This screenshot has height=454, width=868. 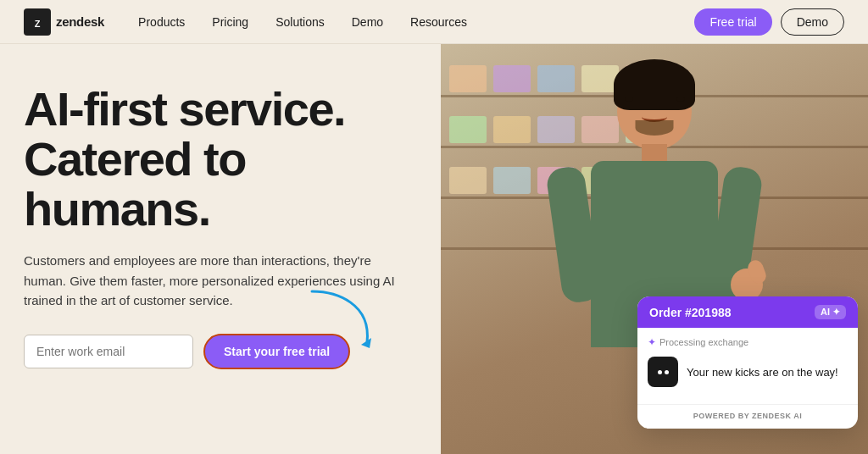 What do you see at coordinates (161, 22) in the screenshot?
I see `nav-link-products: Products` at bounding box center [161, 22].